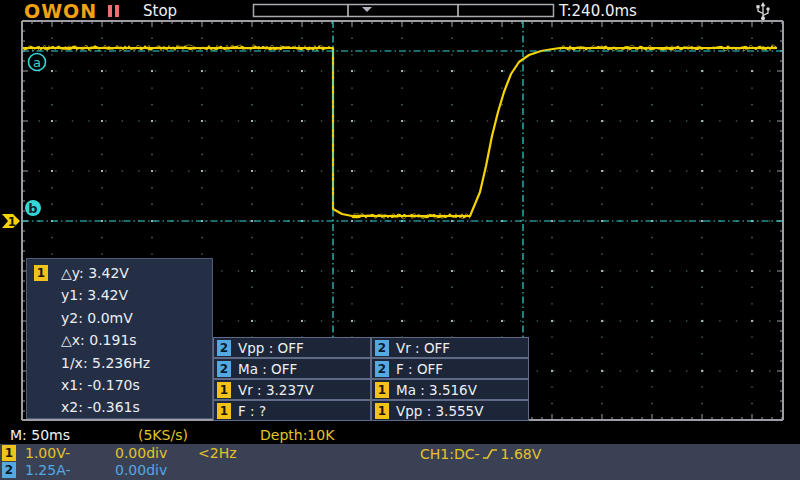  Describe the element at coordinates (450, 368) in the screenshot. I see `measurement-cell: 2F : OFF` at that location.